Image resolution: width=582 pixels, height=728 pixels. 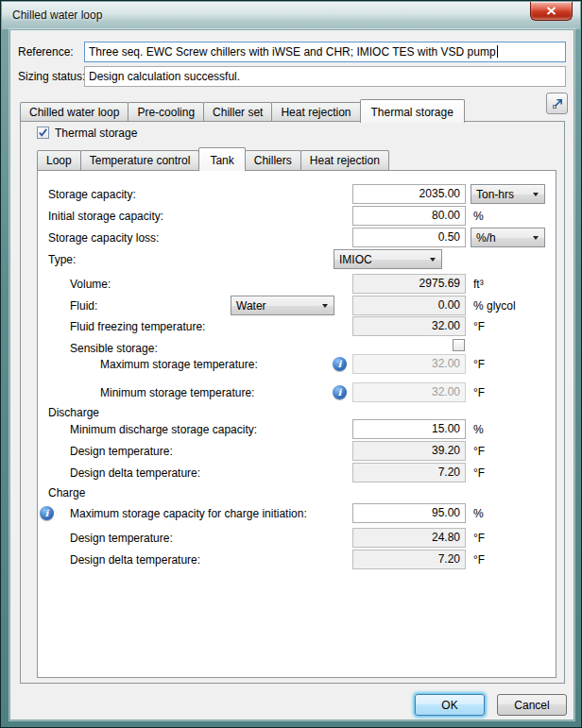 I want to click on minimum-discharge-storage-capacity-input: 15.00, so click(x=409, y=429).